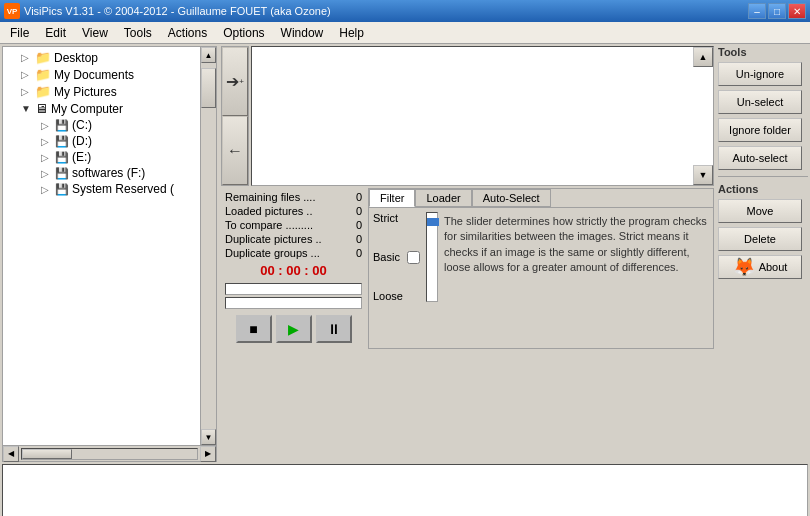 Image resolution: width=810 pixels, height=516 pixels. What do you see at coordinates (703, 57) in the screenshot?
I see `image-scroll-up: ▲` at bounding box center [703, 57].